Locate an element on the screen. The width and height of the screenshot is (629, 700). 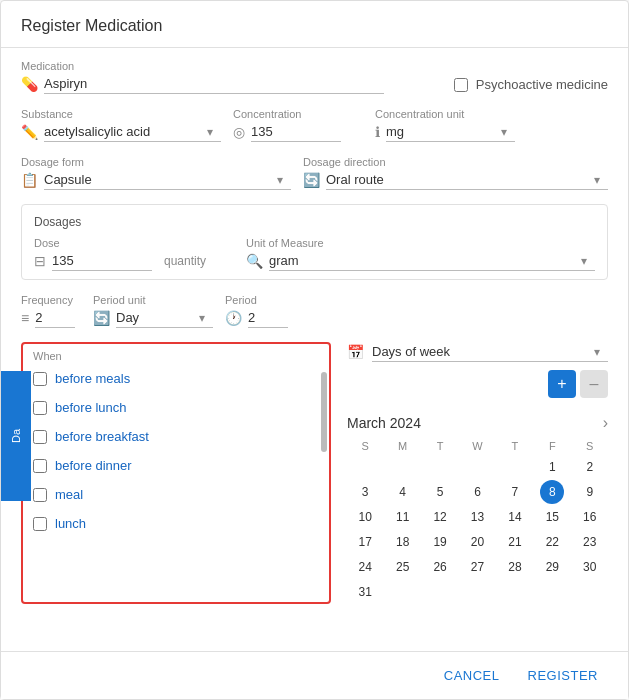
dose-input is located at coordinates (102, 261).